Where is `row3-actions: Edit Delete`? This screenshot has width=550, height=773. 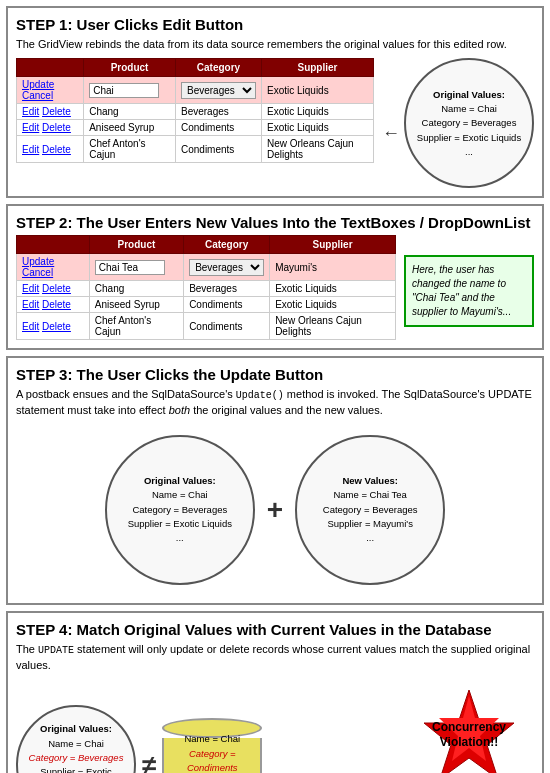 row3-actions: Edit Delete is located at coordinates (50, 150).